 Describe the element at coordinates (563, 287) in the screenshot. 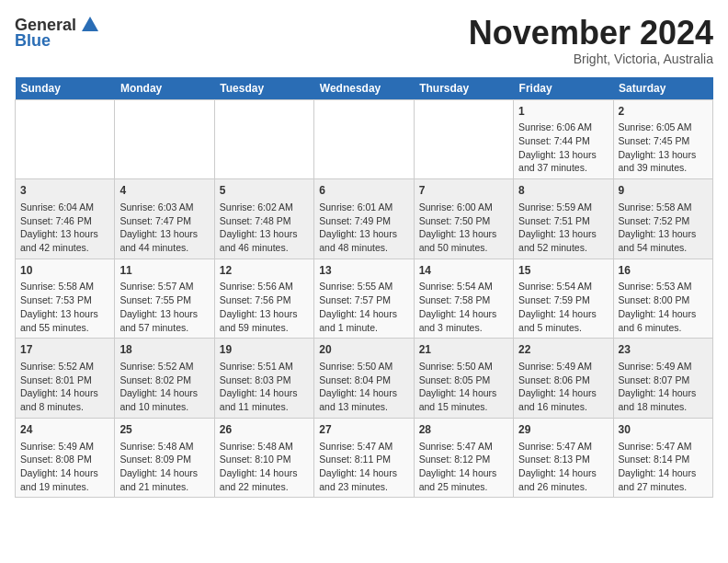

I see `day-detail: Sunrise: 5:54 AM` at that location.